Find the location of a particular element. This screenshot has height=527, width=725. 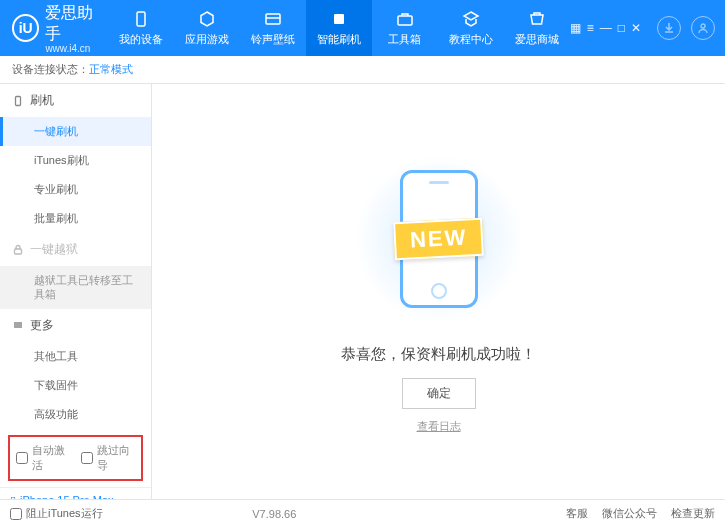

sidebar-section-flash: 刷机 is located at coordinates (76, 100).